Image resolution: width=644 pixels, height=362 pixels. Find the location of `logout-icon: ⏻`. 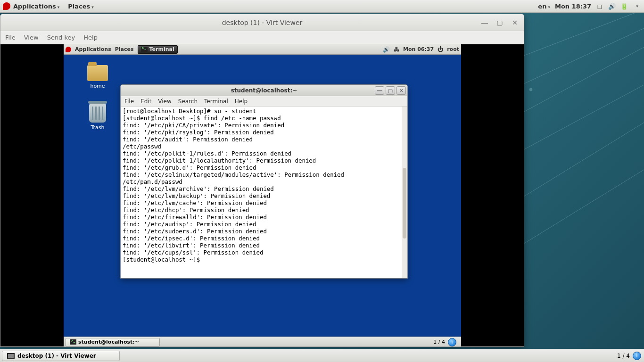

logout-icon: ⏻ is located at coordinates (440, 49).